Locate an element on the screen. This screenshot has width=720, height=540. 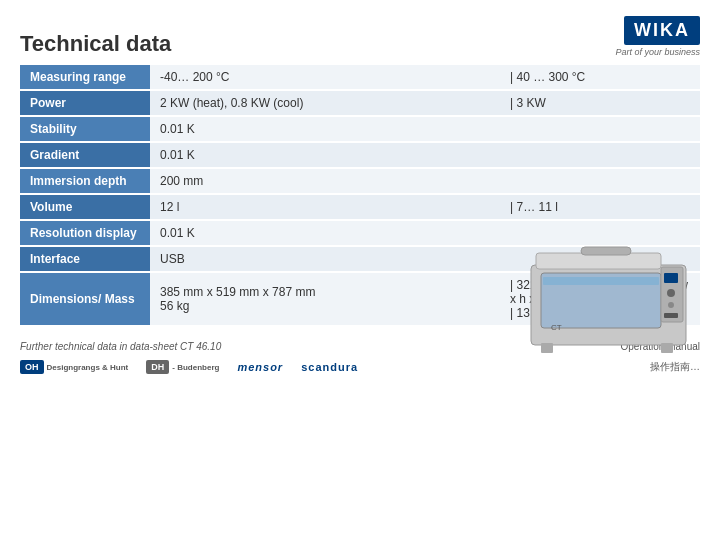
table-row-immersion-depth: Immersion depth200 mm is located at coordinates (360, 181).